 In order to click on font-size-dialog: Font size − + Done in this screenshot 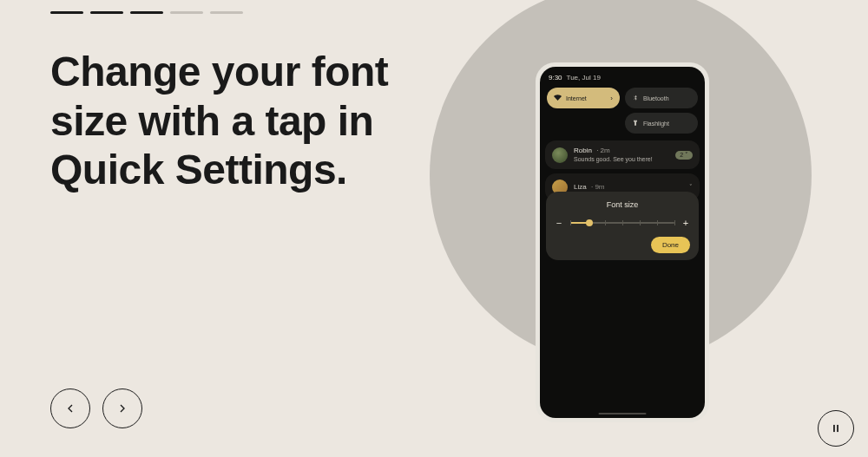, I will do `click(622, 225)`.